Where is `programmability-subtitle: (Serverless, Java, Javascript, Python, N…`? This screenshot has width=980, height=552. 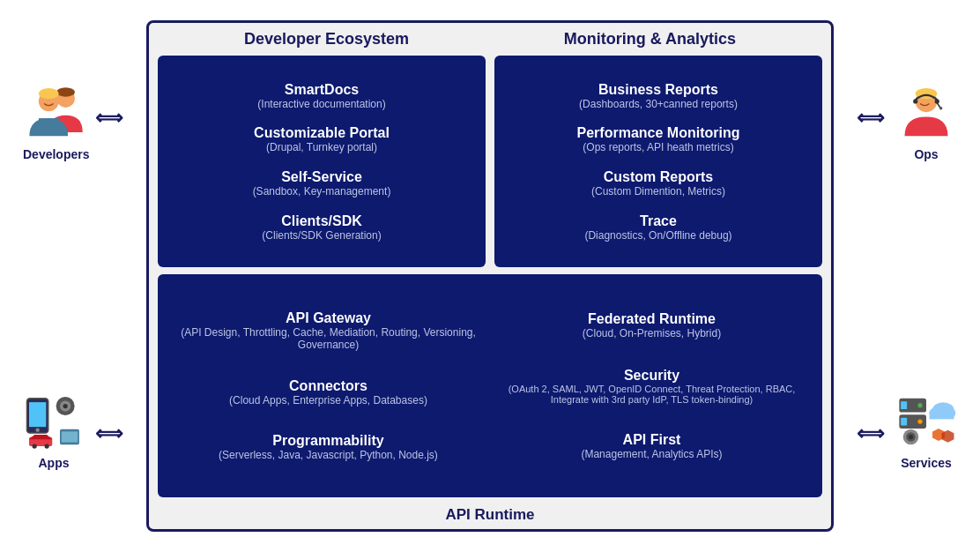
programmability-subtitle: (Serverless, Java, Javascript, Python, N… is located at coordinates (328, 455).